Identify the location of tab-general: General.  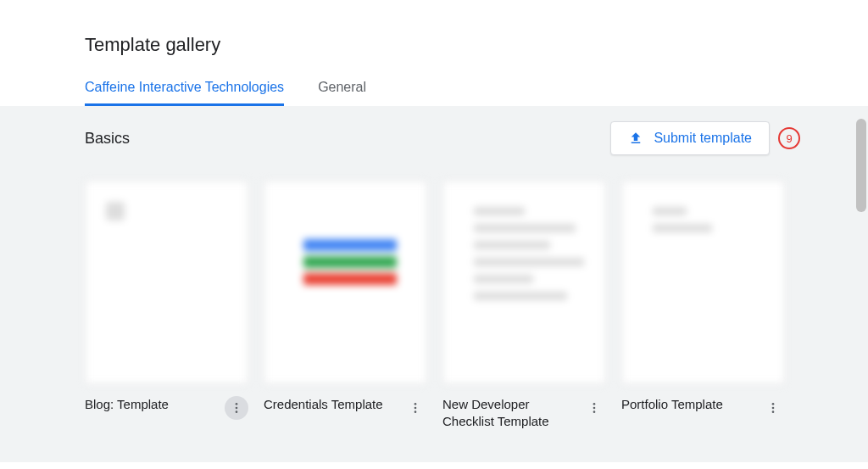
(342, 93).